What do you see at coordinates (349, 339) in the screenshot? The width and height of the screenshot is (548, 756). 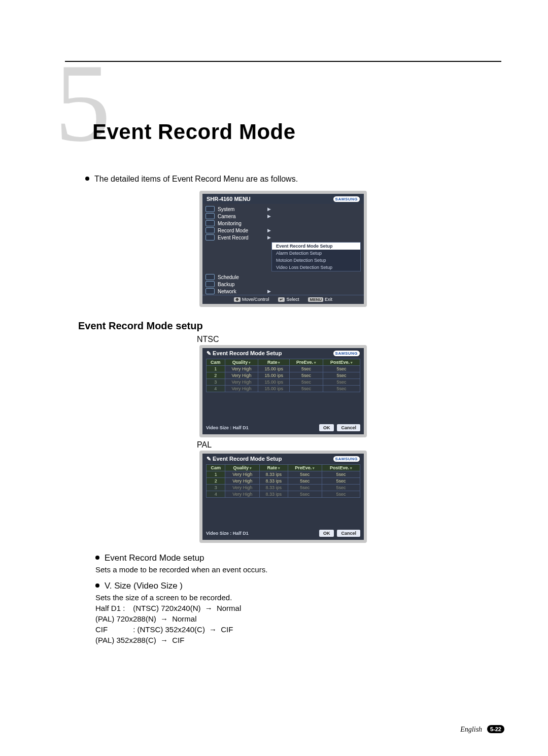 I see `ntsc-label: NTSC` at bounding box center [349, 339].